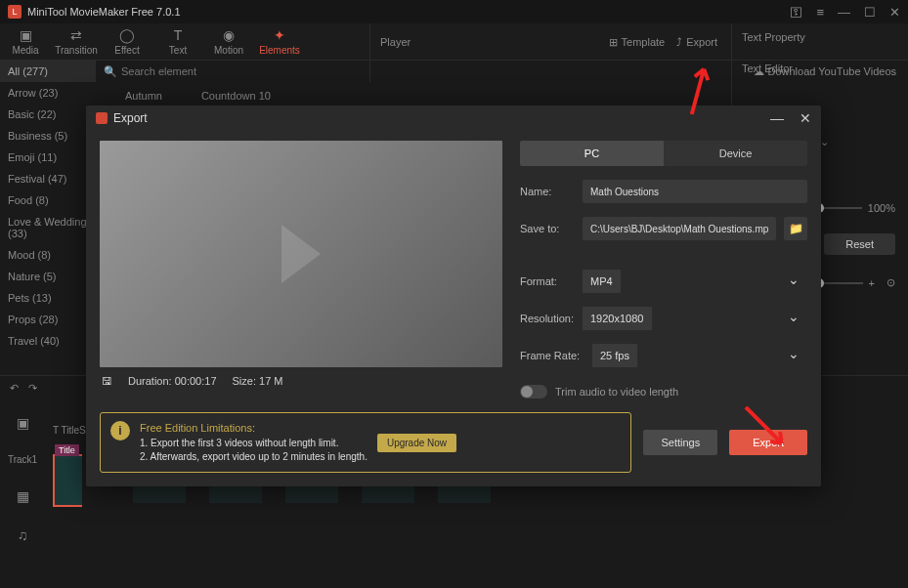  I want to click on info-icon: i, so click(120, 431).